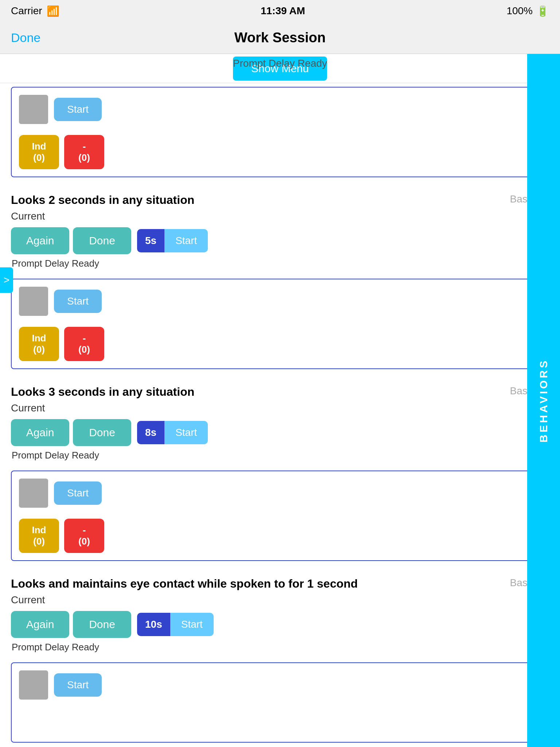 This screenshot has height=747, width=560. What do you see at coordinates (186, 433) in the screenshot?
I see `start-delay-button-looks-3sec: Start` at bounding box center [186, 433].